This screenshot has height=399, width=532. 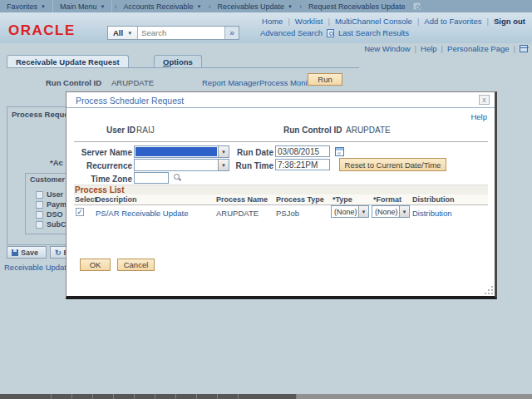 I want to click on col-type: *Type, so click(x=342, y=200).